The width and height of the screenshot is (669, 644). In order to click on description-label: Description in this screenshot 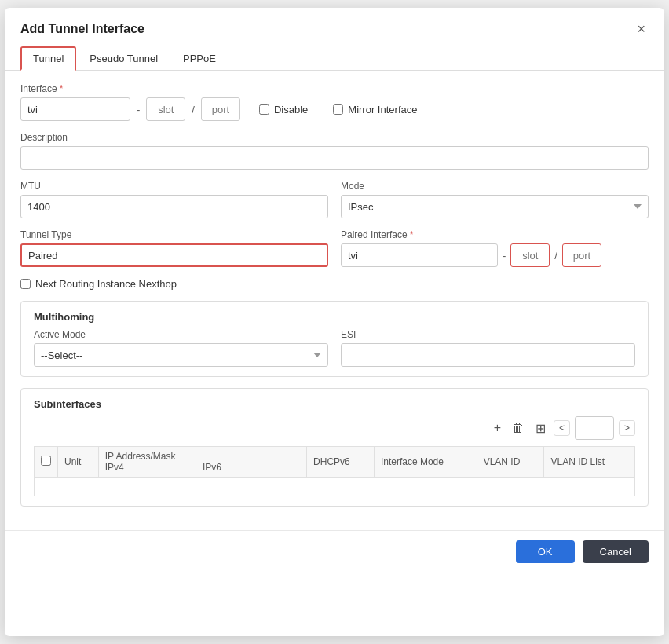, I will do `click(334, 137)`.